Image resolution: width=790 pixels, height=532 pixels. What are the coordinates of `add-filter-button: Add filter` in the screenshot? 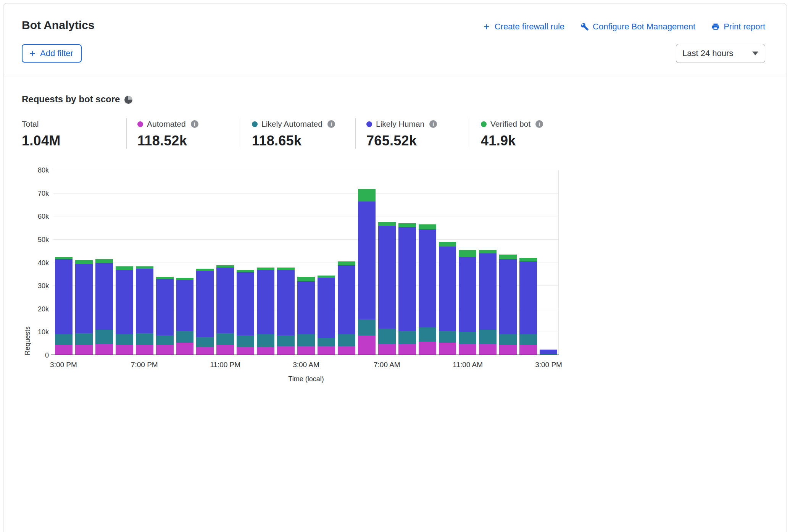 It's located at (52, 53).